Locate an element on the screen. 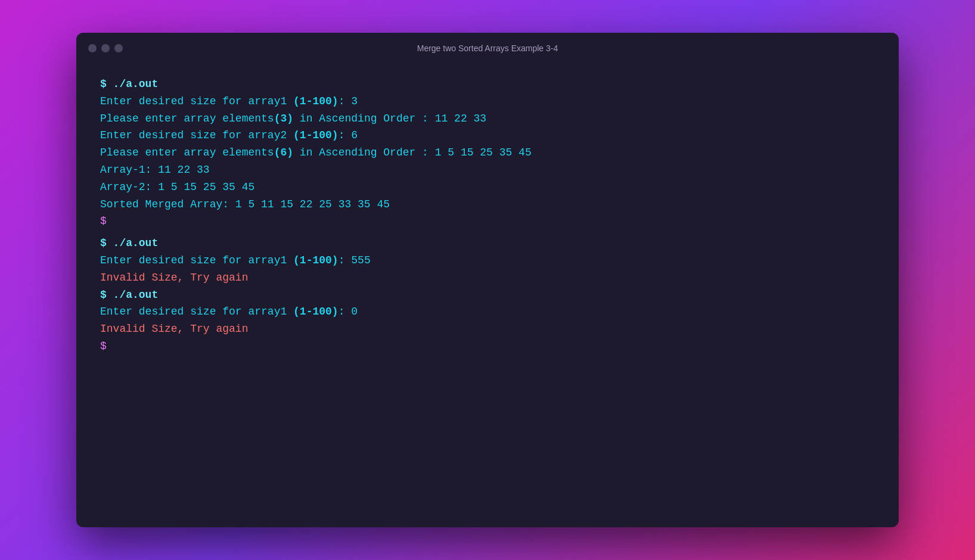 The width and height of the screenshot is (975, 560). minimize-button-icon is located at coordinates (105, 48).